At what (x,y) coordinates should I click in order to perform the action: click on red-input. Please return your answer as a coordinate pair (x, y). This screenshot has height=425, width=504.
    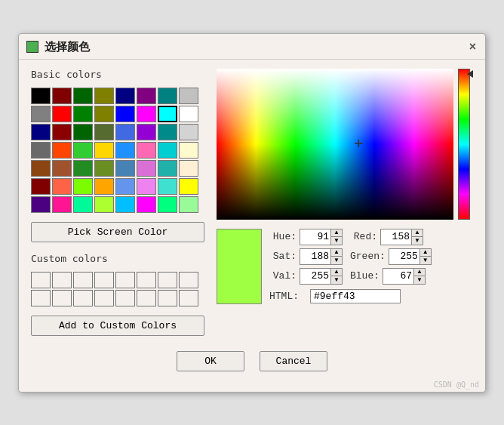
    Looking at the image, I should click on (396, 237).